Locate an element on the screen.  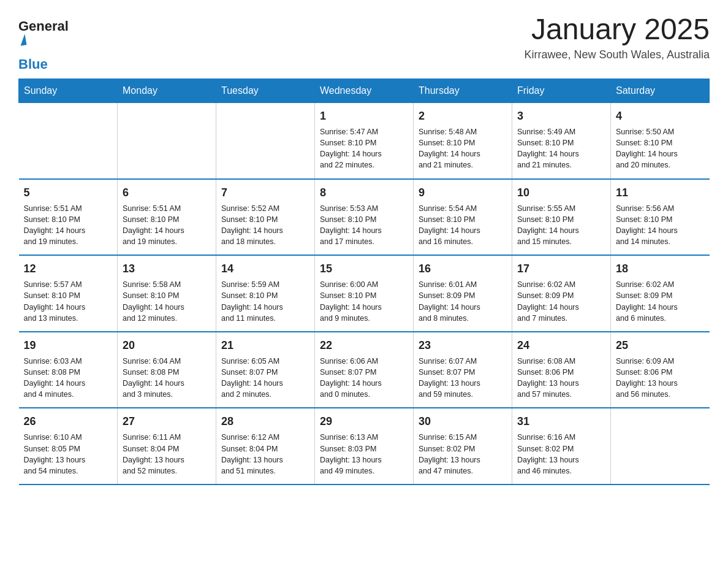
day-number: 23 is located at coordinates (463, 345).